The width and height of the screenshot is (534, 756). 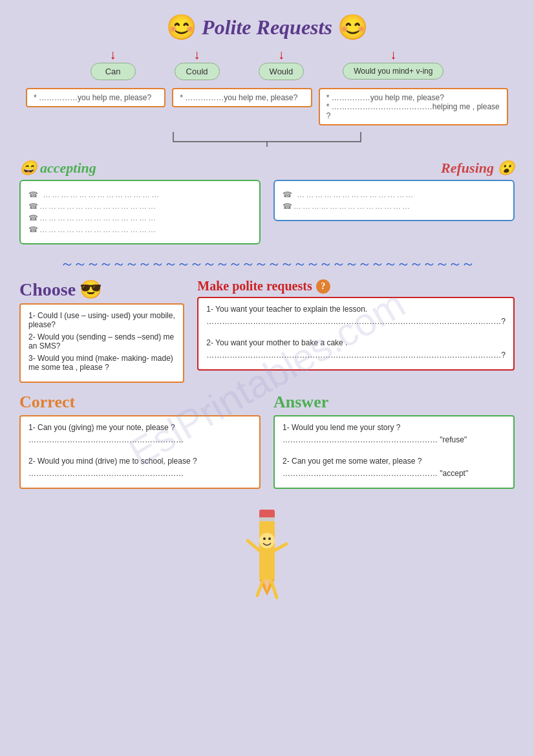 I want to click on answer-item-1-text: 1- Would you lend me your story ?, so click(x=394, y=427).